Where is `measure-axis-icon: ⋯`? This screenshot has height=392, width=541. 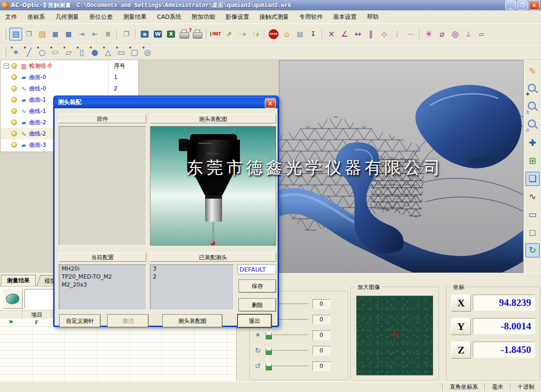
measure-axis-icon: ⋯ is located at coordinates (410, 34).